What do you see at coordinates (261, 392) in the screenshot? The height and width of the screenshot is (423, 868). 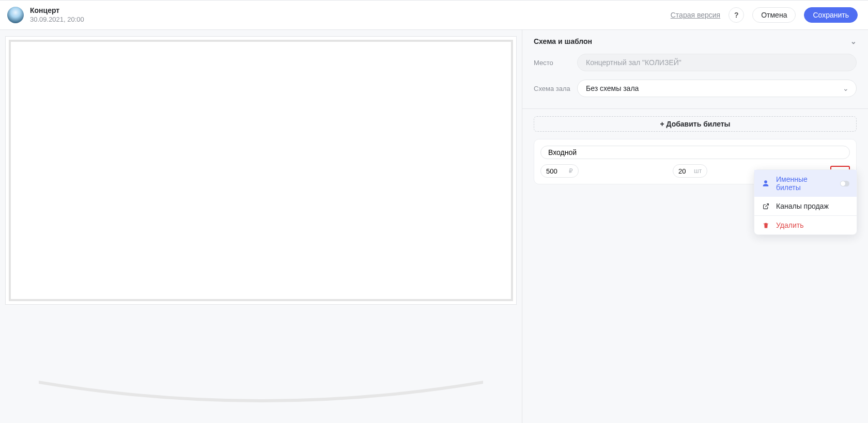 I see `banner-shadow` at bounding box center [261, 392].